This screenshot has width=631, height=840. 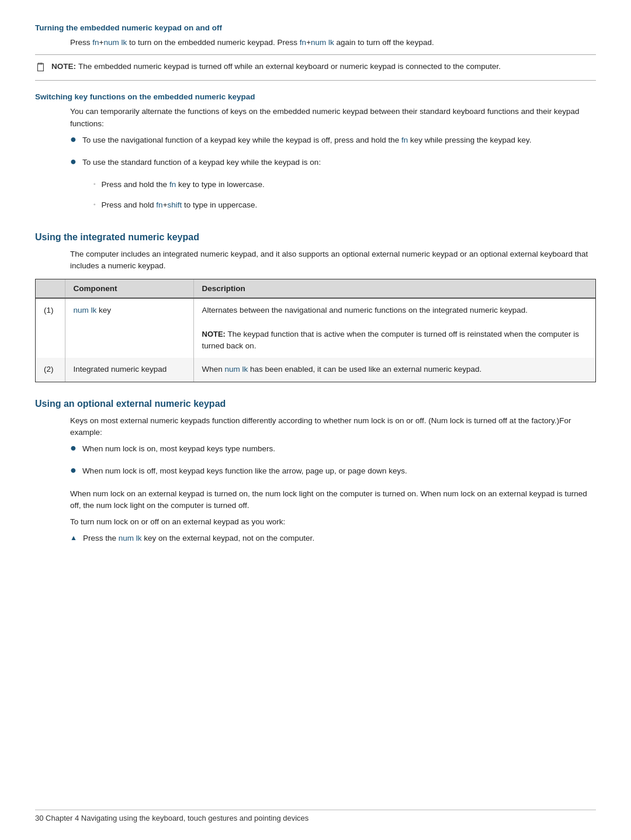 What do you see at coordinates (173, 185) in the screenshot?
I see `fn-link-4: fn` at bounding box center [173, 185].